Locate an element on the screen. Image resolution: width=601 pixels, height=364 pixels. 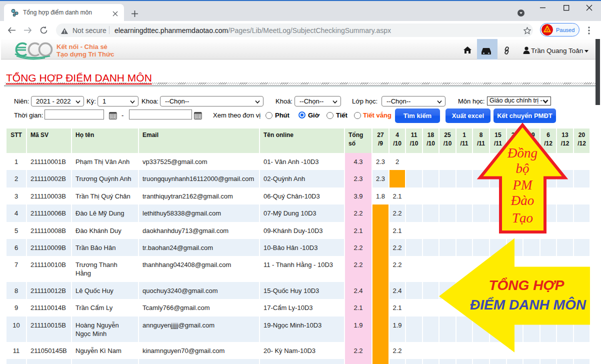
svg-text: ĐIỂM DANH MÔN is located at coordinates (528, 304).